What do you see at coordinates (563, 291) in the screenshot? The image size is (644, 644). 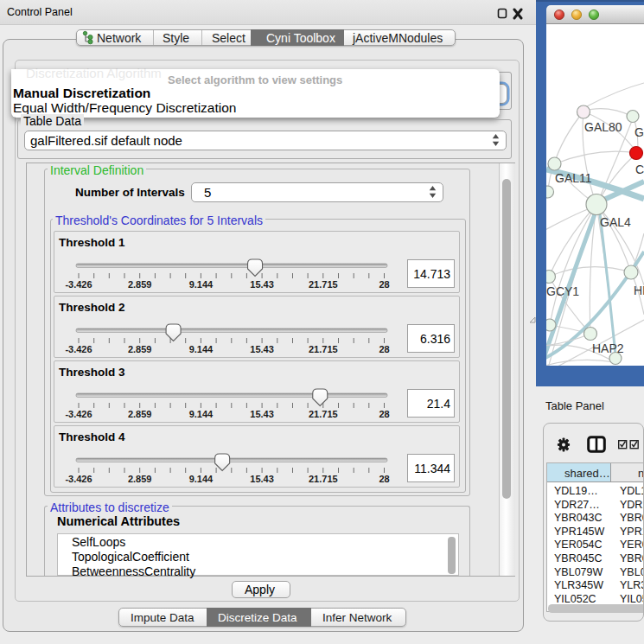 I see `svg-text: GCY1` at bounding box center [563, 291].